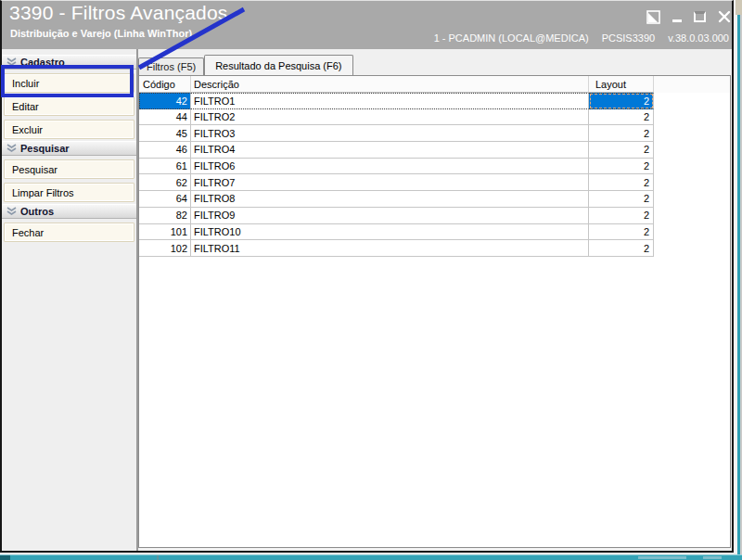 The width and height of the screenshot is (742, 560). Describe the element at coordinates (677, 17) in the screenshot. I see `minimize-icon` at that location.